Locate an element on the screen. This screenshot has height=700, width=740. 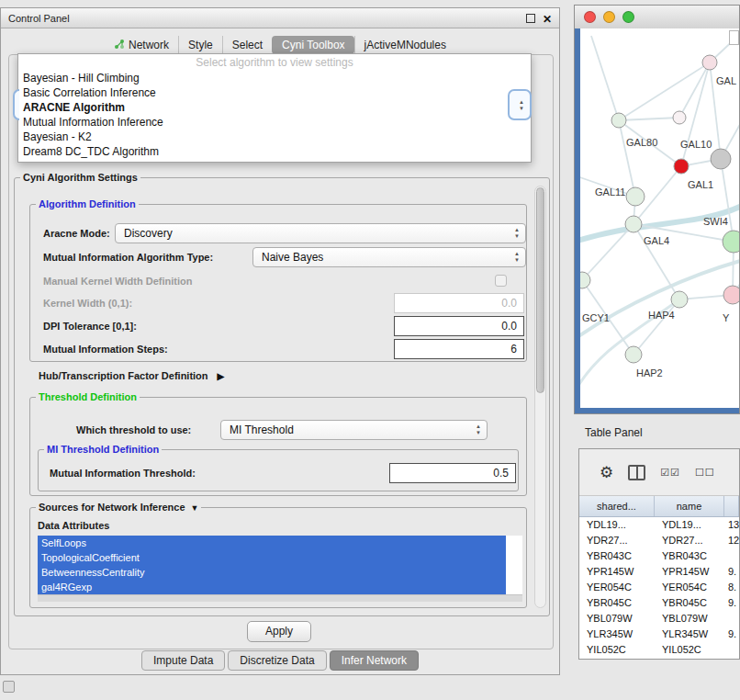
apply-button: Apply is located at coordinates (279, 632).